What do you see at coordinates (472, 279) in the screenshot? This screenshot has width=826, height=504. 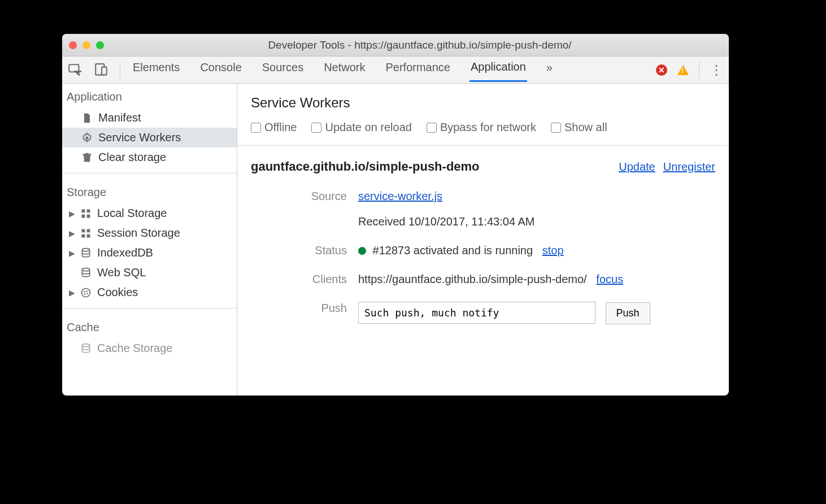 I see `clients-url: https://gauntface.github.io/simple-push-…` at bounding box center [472, 279].